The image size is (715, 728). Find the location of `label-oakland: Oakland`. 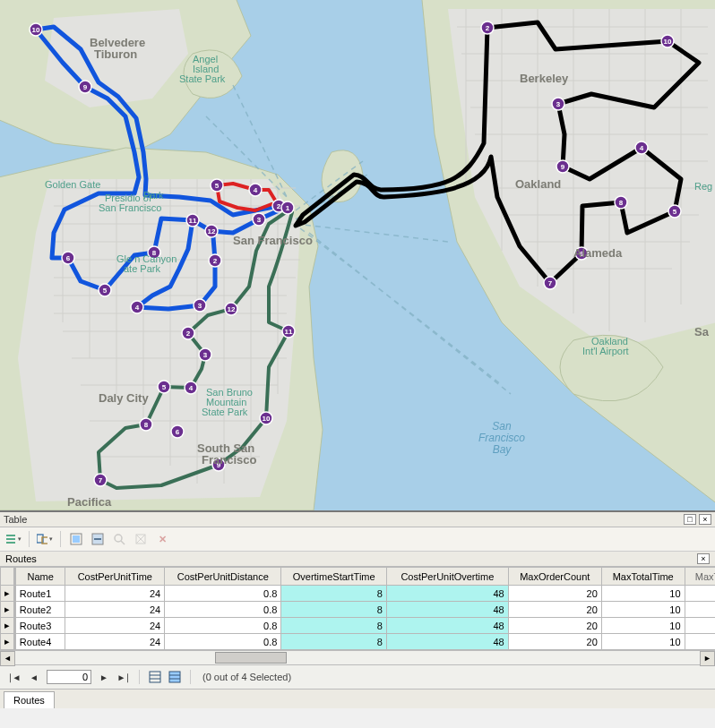

label-oakland: Oakland is located at coordinates (538, 184).